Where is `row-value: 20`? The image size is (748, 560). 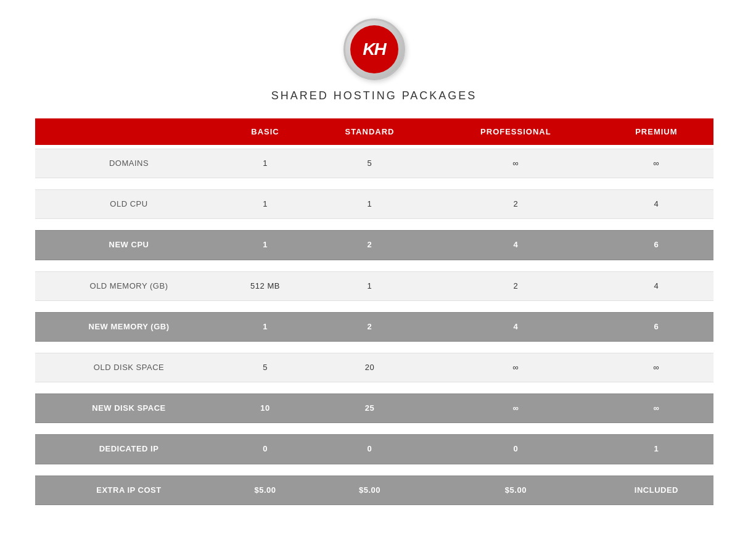 row-value: 20 is located at coordinates (369, 368).